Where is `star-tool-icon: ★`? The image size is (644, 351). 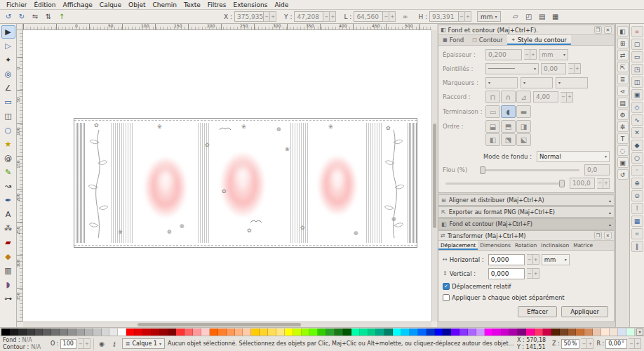 star-tool-icon: ★ is located at coordinates (8, 145).